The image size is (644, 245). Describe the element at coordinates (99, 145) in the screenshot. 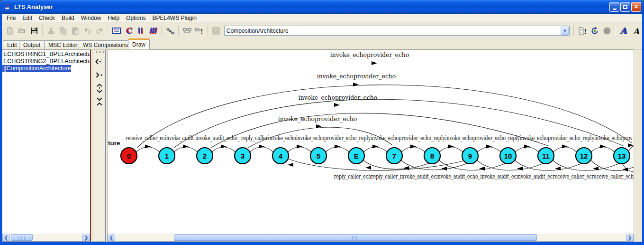

I see `draw-zoom-toolbar` at that location.